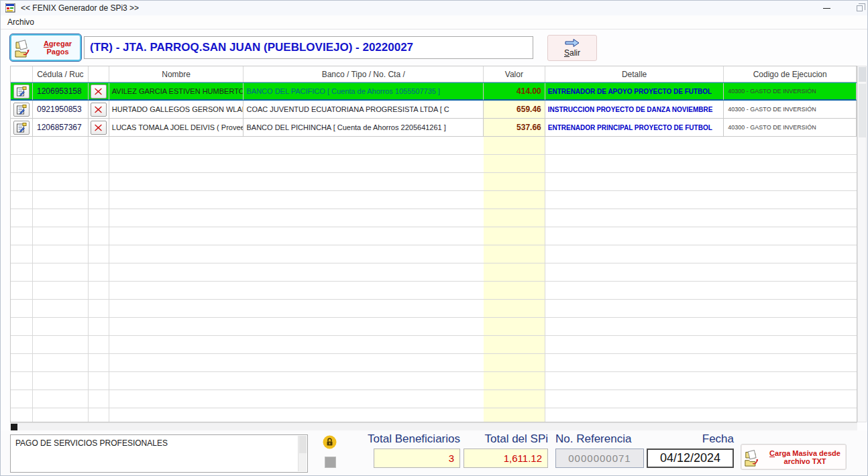 Image resolution: width=868 pixels, height=476 pixels. I want to click on total-spi-label: Total del SPi, so click(489, 440).